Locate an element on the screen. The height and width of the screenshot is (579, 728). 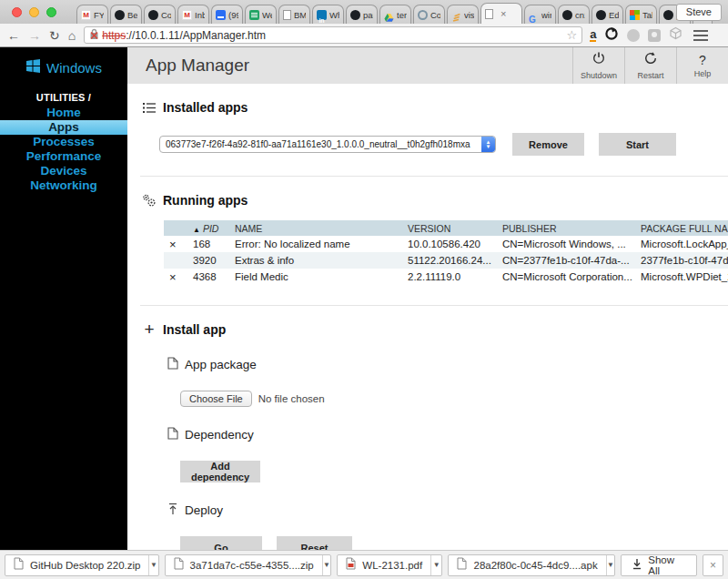
start-button: Start is located at coordinates (637, 144).